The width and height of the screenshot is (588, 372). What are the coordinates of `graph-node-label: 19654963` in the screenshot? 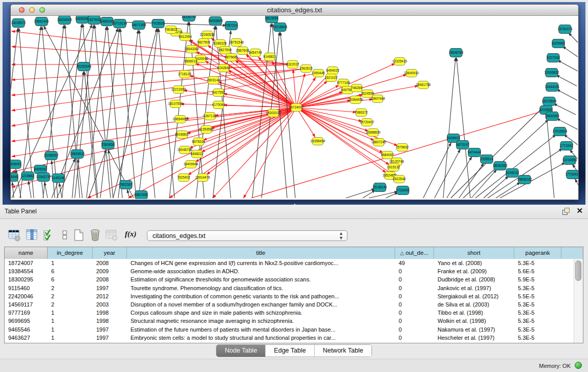 It's located at (180, 119).